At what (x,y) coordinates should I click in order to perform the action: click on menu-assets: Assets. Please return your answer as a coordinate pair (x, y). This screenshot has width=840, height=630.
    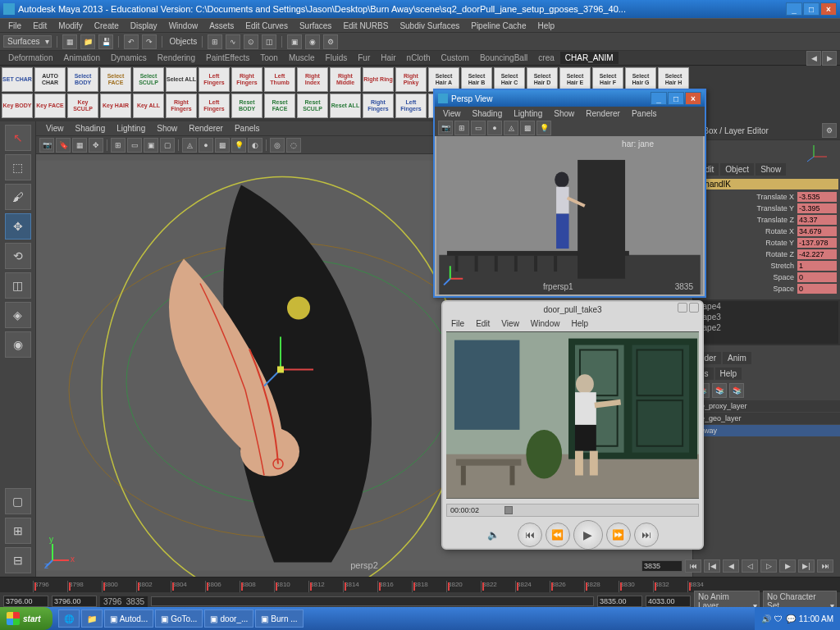
    Looking at the image, I should click on (221, 26).